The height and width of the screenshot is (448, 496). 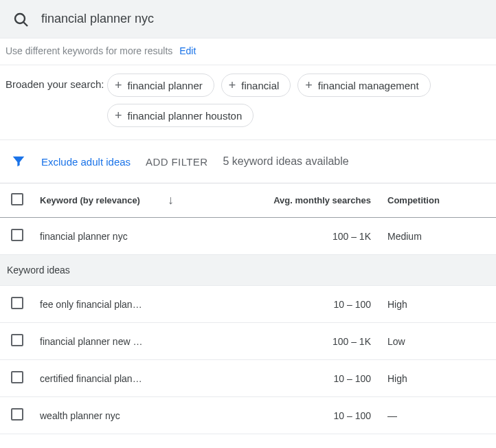 I want to click on ideas-count: 5 keyword ideas available, so click(x=286, y=161).